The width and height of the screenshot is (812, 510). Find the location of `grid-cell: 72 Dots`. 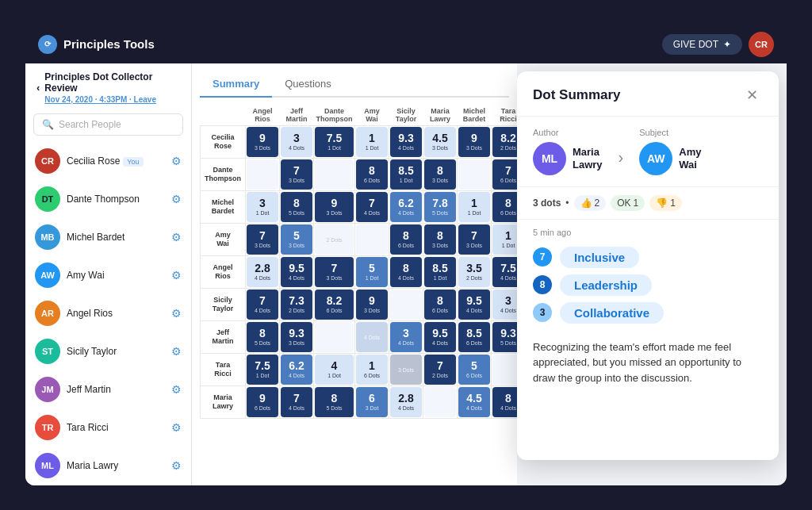

grid-cell: 72 Dots is located at coordinates (441, 370).